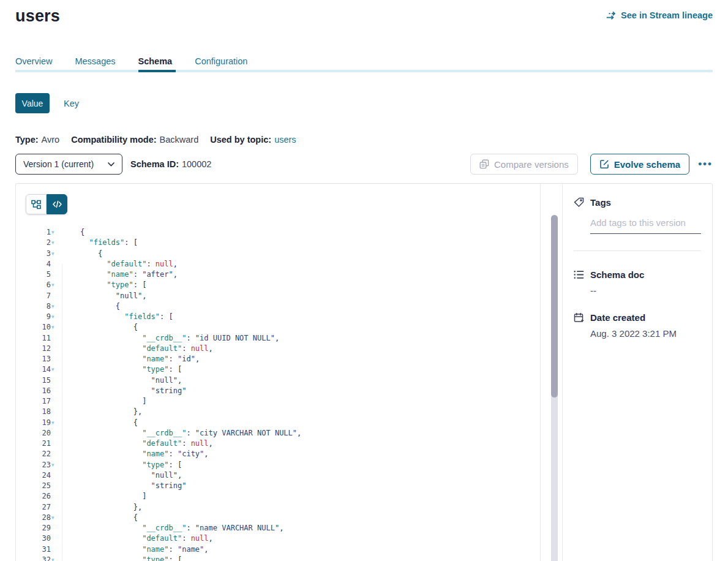 This screenshot has height=561, width=728. What do you see at coordinates (278, 539) in the screenshot?
I see `code-line: 30 "default": null,` at bounding box center [278, 539].